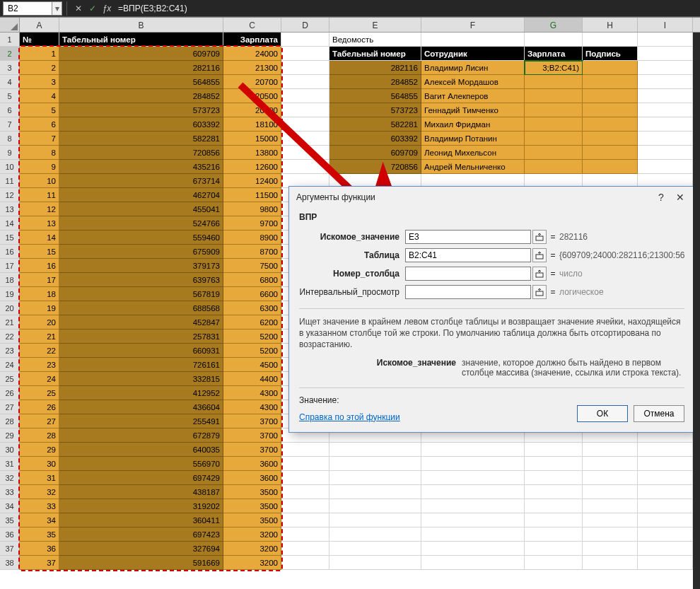  What do you see at coordinates (473, 492) in the screenshot?
I see `cell-F33` at bounding box center [473, 492].